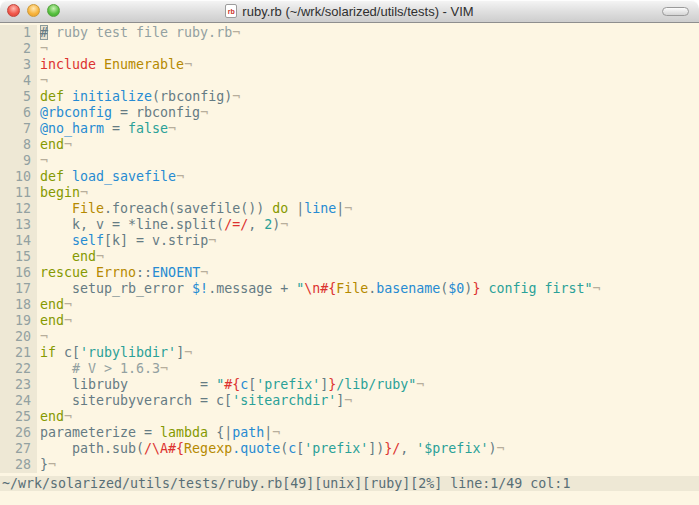  I want to click on code-token: |, so click(296, 208).